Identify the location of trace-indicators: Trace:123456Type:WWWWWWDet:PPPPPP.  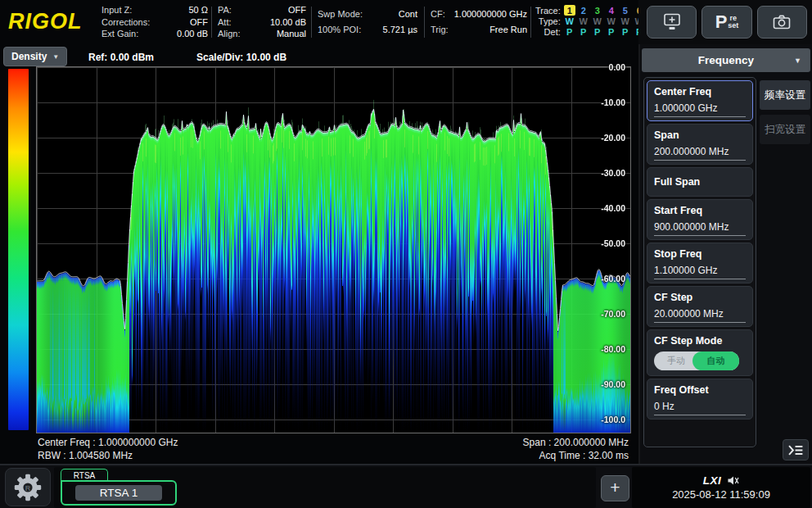
(586, 21).